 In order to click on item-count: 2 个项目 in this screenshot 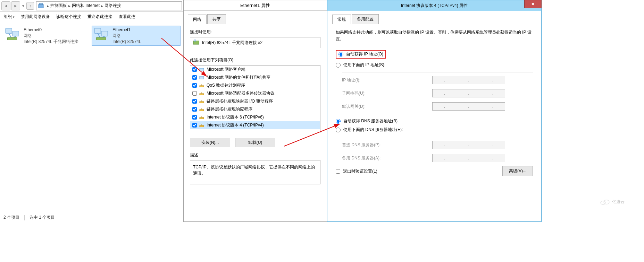, I will do `click(11, 218)`.